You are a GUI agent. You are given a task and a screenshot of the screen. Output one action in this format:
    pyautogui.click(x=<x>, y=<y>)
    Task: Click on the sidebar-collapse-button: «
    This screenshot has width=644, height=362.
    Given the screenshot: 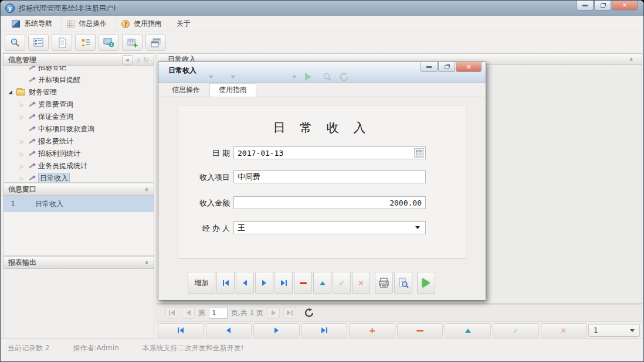 What is the action you would take?
    pyautogui.click(x=128, y=60)
    